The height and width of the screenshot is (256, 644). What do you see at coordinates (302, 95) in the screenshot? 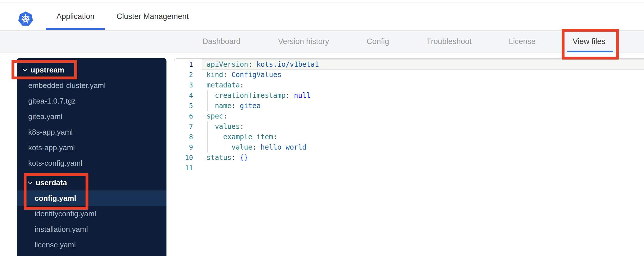
I see `yaml-keyword: null` at bounding box center [302, 95].